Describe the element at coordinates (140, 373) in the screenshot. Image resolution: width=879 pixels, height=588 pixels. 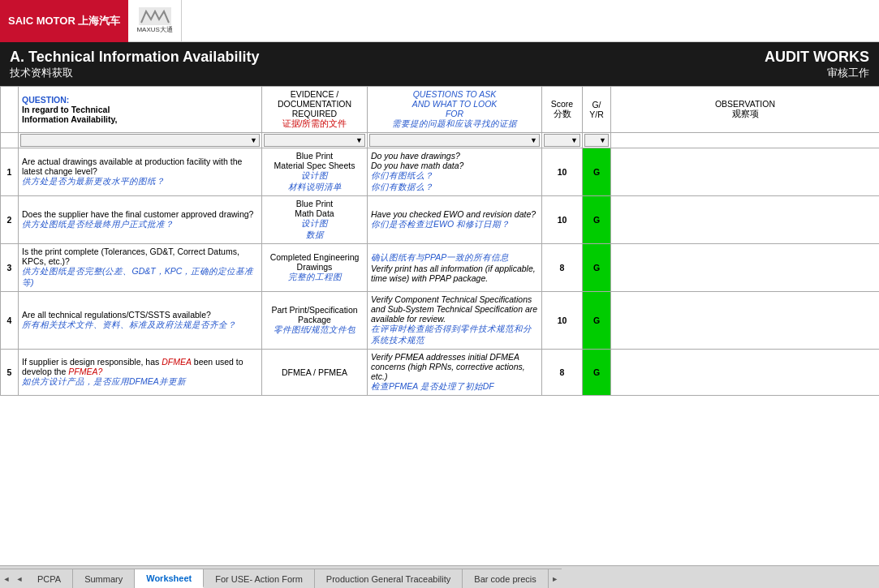
I see `row-question-5: If supplier is design responsible, has D…` at that location.